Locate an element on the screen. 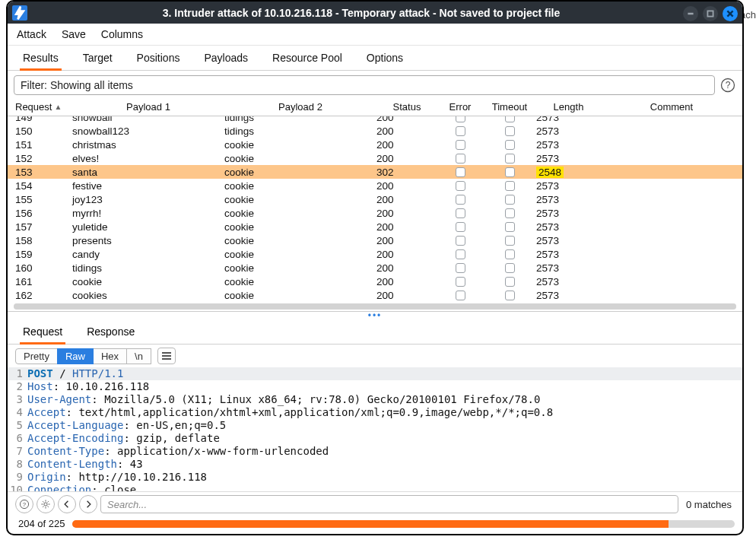 The width and height of the screenshot is (756, 543). col-timeout: Timeout is located at coordinates (510, 106).